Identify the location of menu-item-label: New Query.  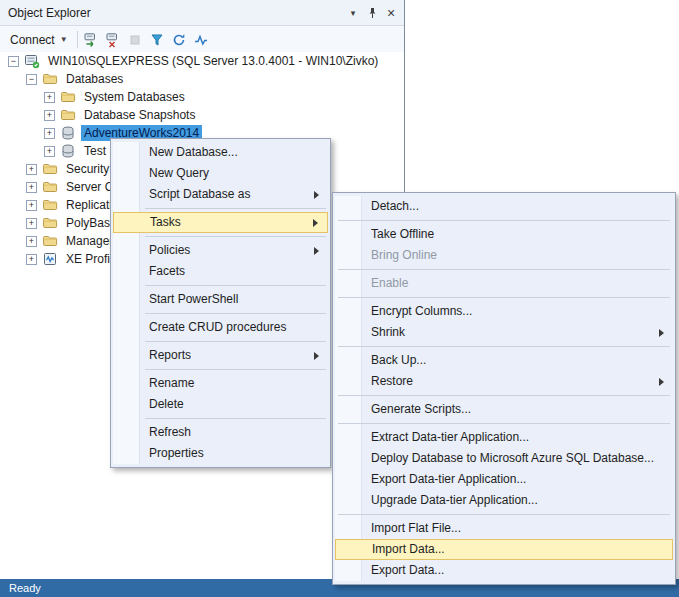
(179, 173).